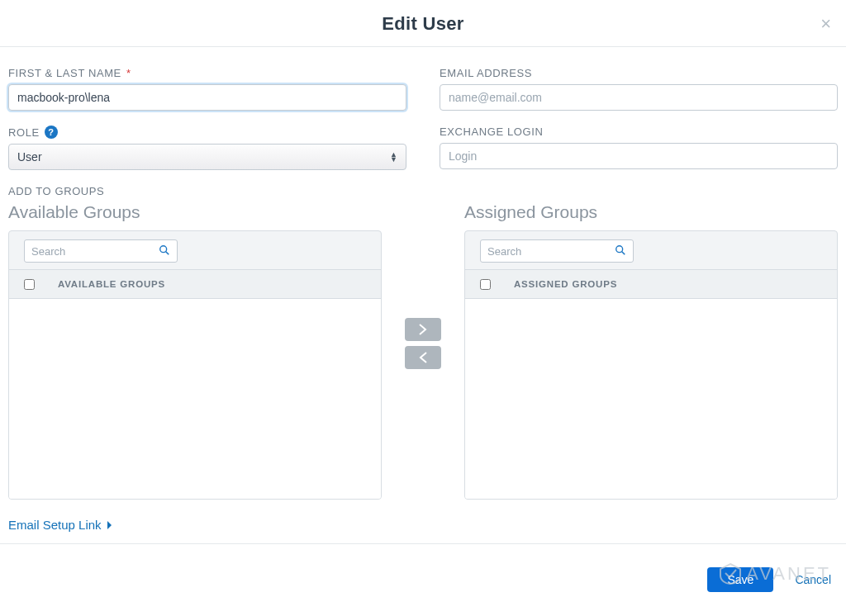  What do you see at coordinates (423, 24) in the screenshot?
I see `page-title: Edit User` at bounding box center [423, 24].